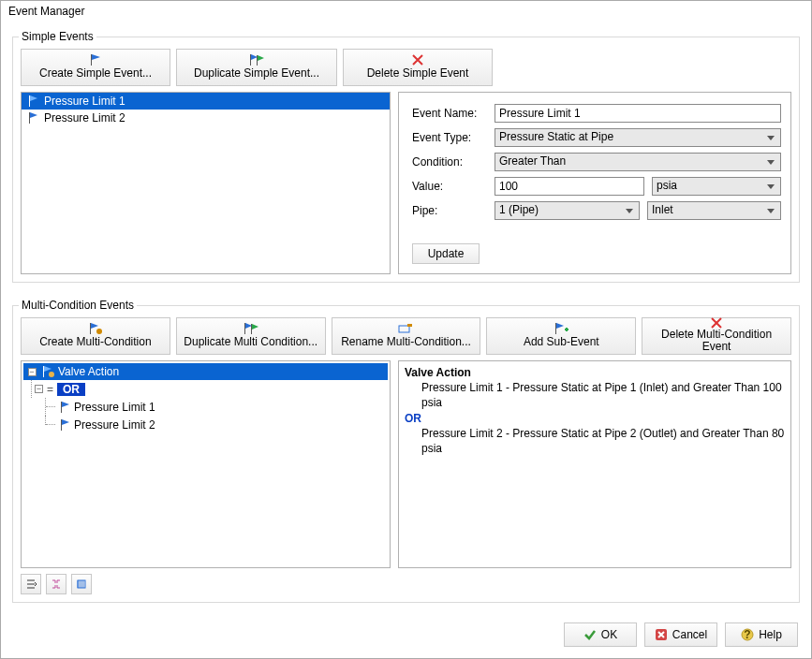  I want to click on tree-root-item: − Valve Action, so click(206, 372).